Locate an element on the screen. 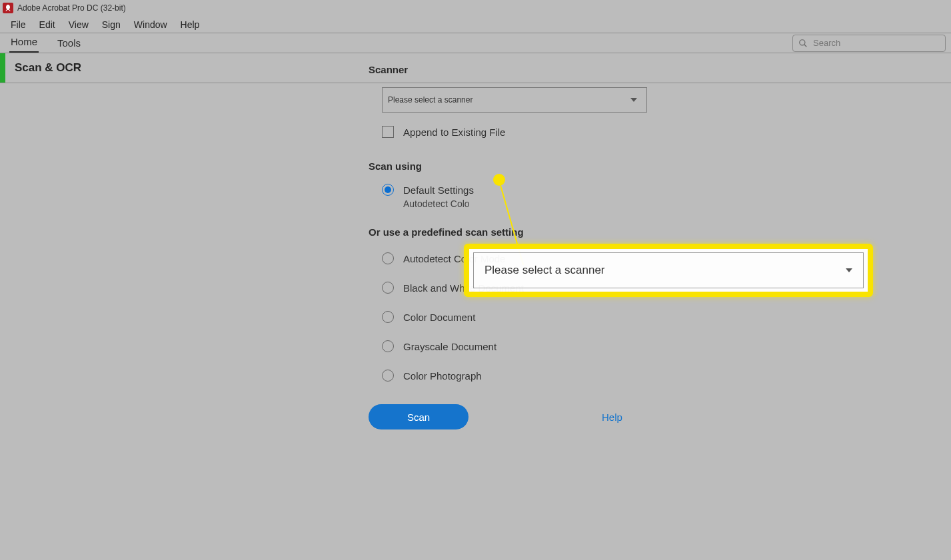 The height and width of the screenshot is (560, 951). menu-file: File is located at coordinates (19, 25).